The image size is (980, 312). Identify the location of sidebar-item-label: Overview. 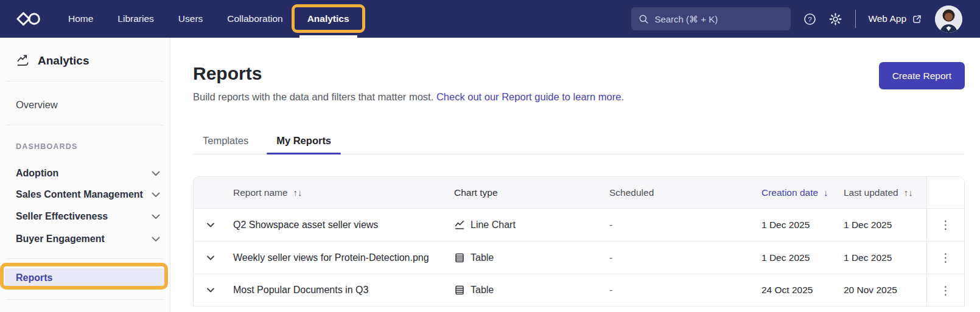
(37, 105).